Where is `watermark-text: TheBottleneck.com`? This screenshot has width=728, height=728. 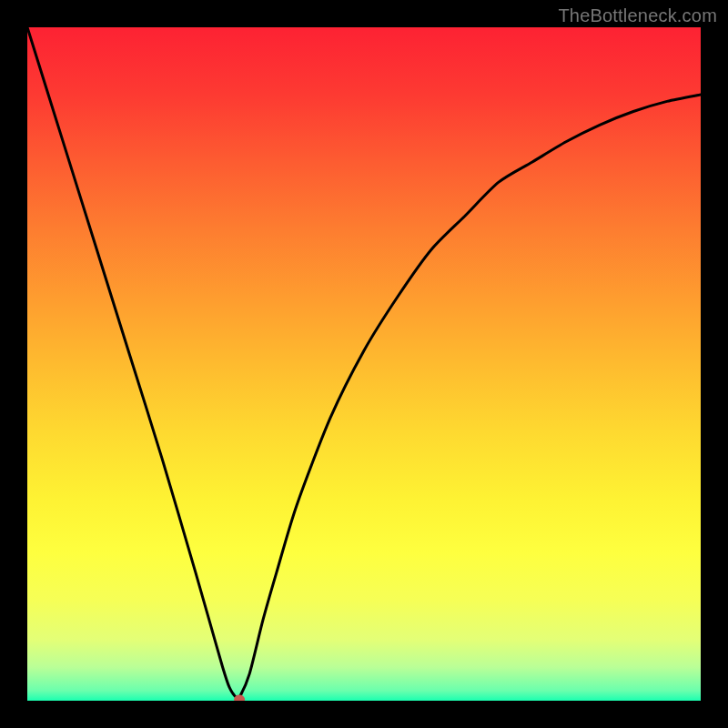 watermark-text: TheBottleneck.com is located at coordinates (637, 16).